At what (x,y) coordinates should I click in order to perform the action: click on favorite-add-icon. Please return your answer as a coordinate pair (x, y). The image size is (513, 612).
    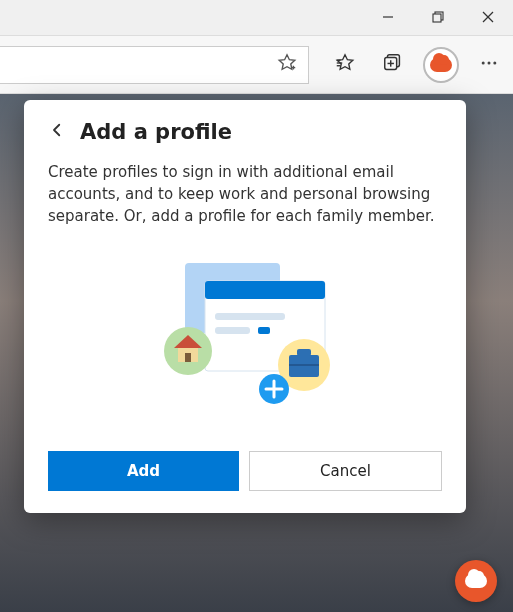
    Looking at the image, I should click on (287, 65).